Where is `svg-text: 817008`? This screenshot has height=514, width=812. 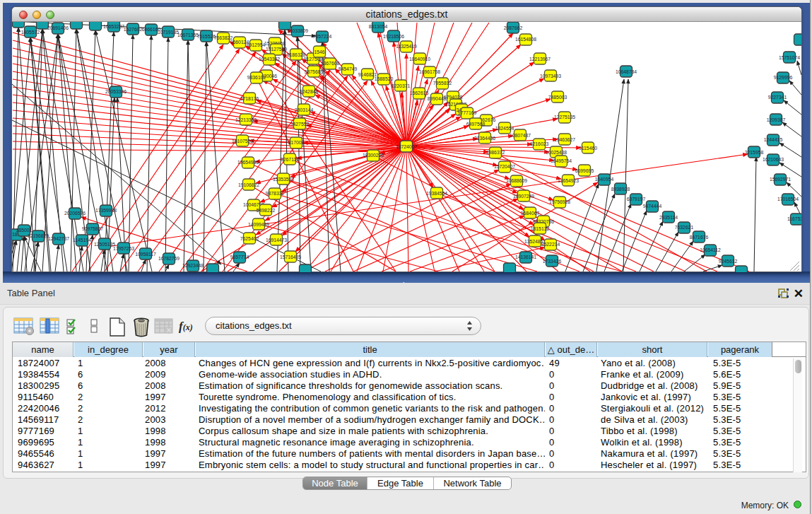 svg-text: 817008 is located at coordinates (297, 143).